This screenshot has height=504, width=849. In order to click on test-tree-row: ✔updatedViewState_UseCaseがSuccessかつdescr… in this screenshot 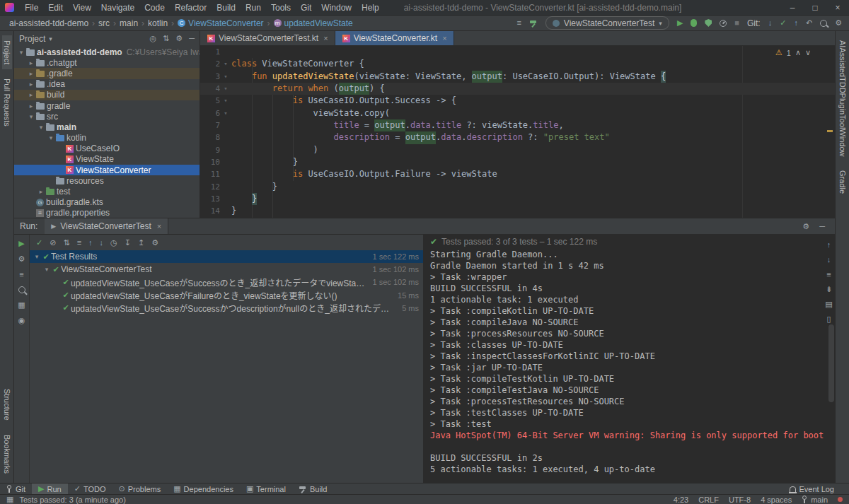, I will do `click(226, 308)`.